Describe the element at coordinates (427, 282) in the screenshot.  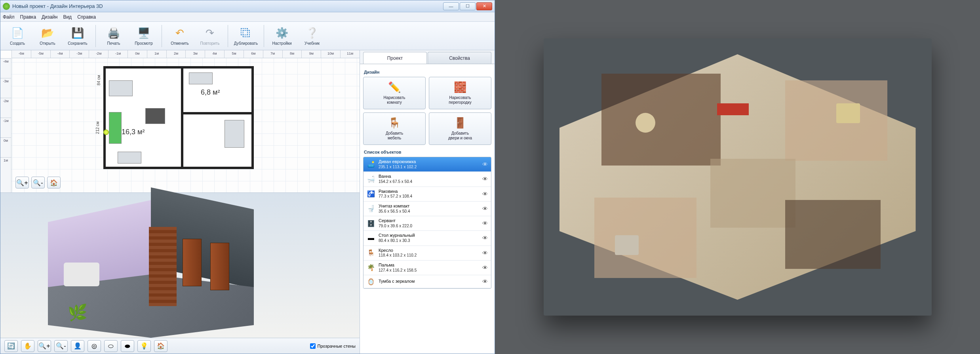
I see `object-row: 🪞Тумба с зеркалом👁` at that location.